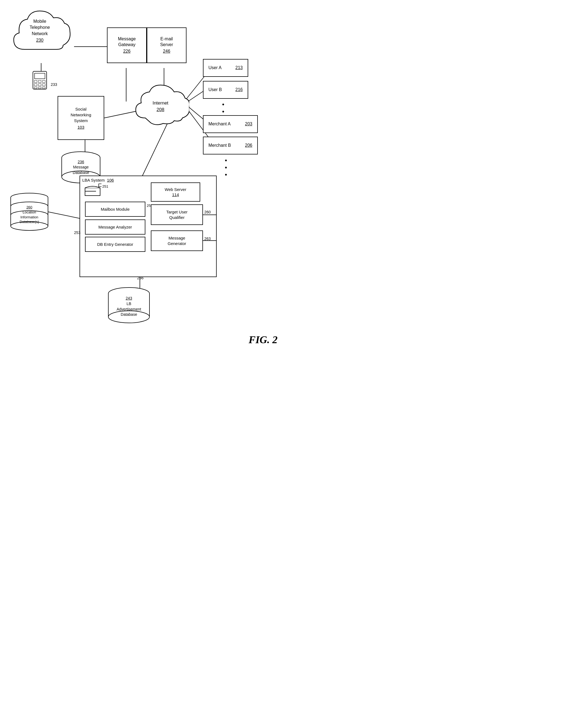 The height and width of the screenshot is (713, 588). Describe the element at coordinates (127, 45) in the screenshot. I see `message-gateway: MessageGateway 226` at that location.